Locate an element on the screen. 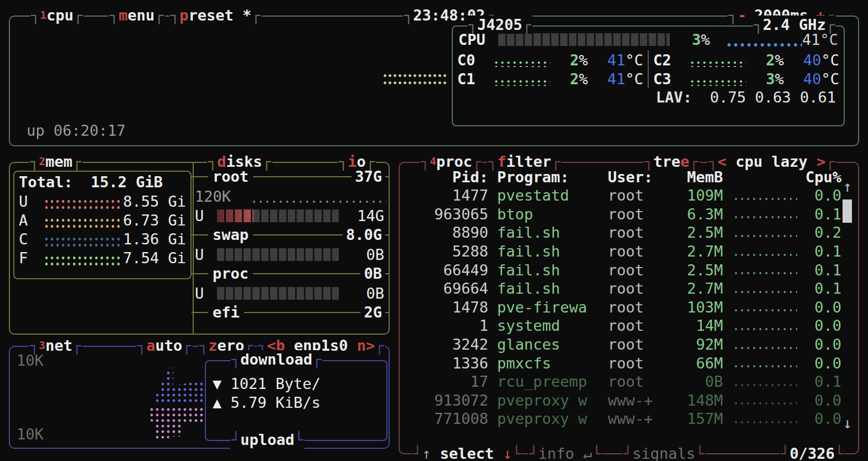 This screenshot has height=461, width=868. mem-row-value: 8.55 Gi is located at coordinates (154, 202).